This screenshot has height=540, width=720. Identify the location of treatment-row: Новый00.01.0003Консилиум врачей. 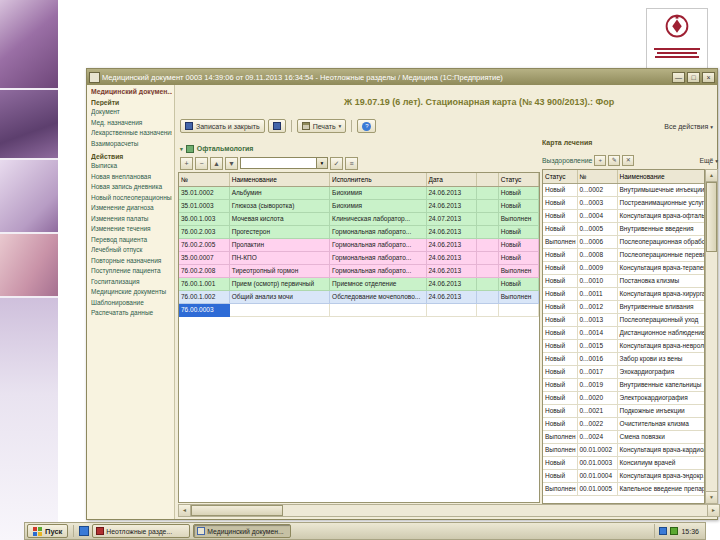
(624, 464).